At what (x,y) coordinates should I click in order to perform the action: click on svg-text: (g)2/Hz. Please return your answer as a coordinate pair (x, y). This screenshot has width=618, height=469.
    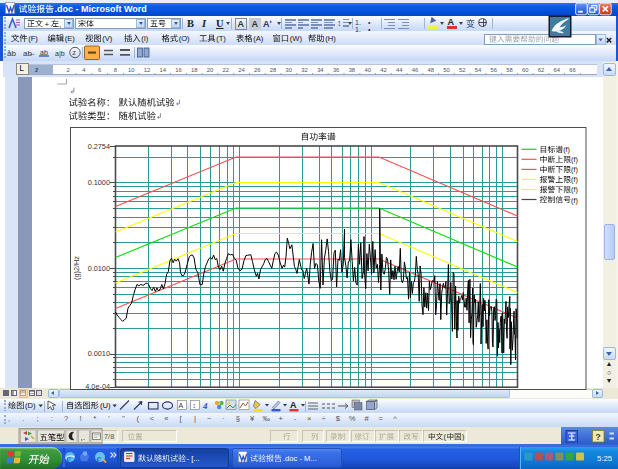
    Looking at the image, I should click on (76, 268).